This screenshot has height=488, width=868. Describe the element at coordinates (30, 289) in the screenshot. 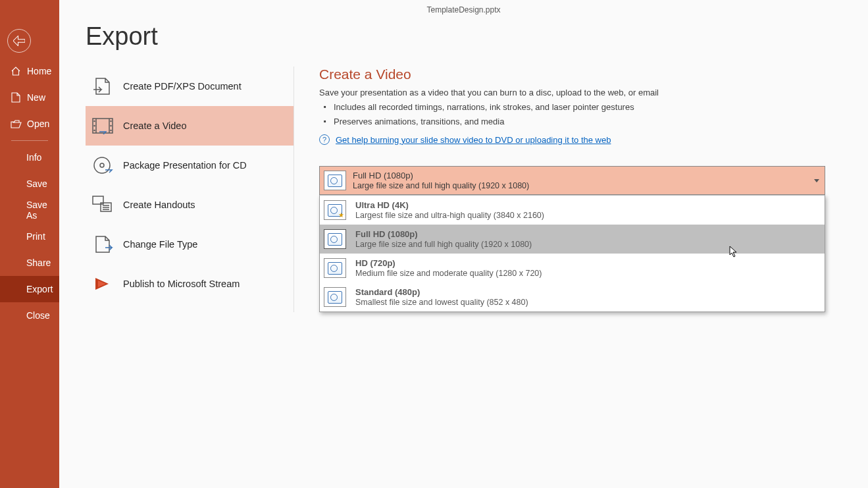

I see `sidebar-item-export: Export` at that location.